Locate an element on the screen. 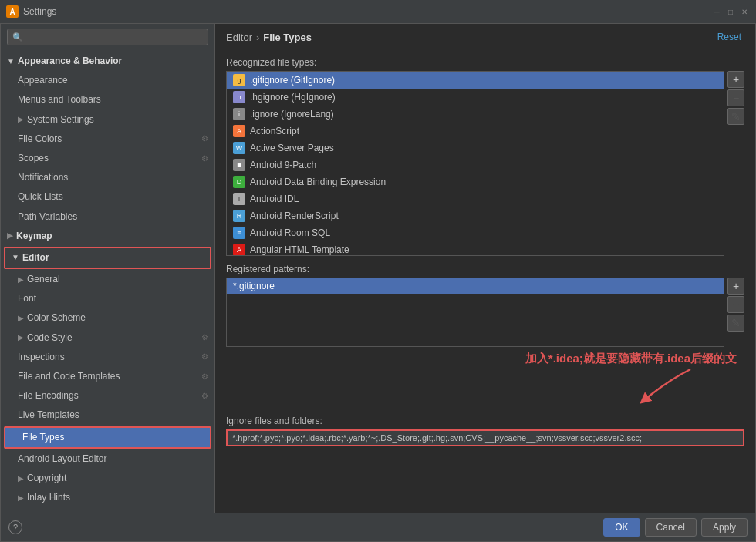 The image size is (756, 542). patterns-list: *.gitignore is located at coordinates (475, 312).